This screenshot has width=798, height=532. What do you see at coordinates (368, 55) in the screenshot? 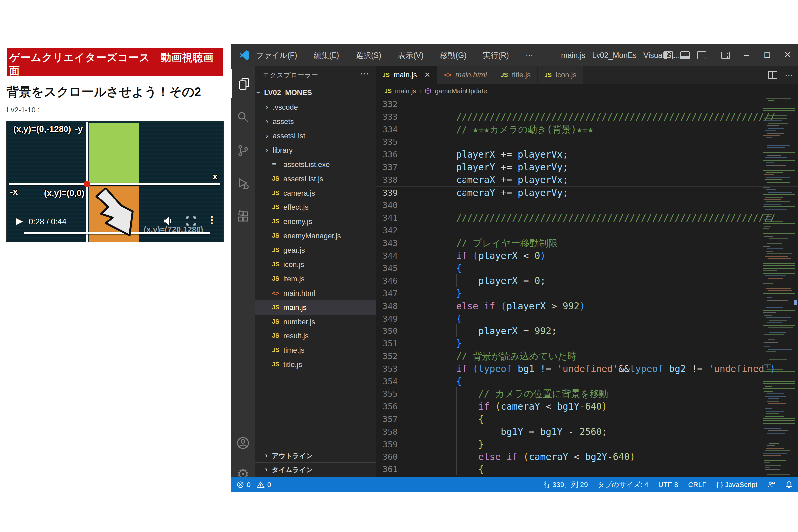
I see `menu-selection: 選択(S)` at bounding box center [368, 55].